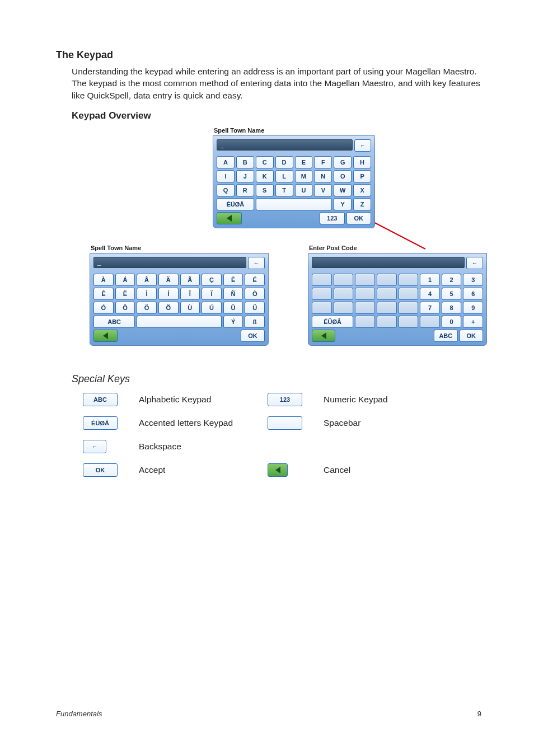 The width and height of the screenshot is (534, 756). What do you see at coordinates (125, 308) in the screenshot?
I see `key-o-circ: Ô` at bounding box center [125, 308].